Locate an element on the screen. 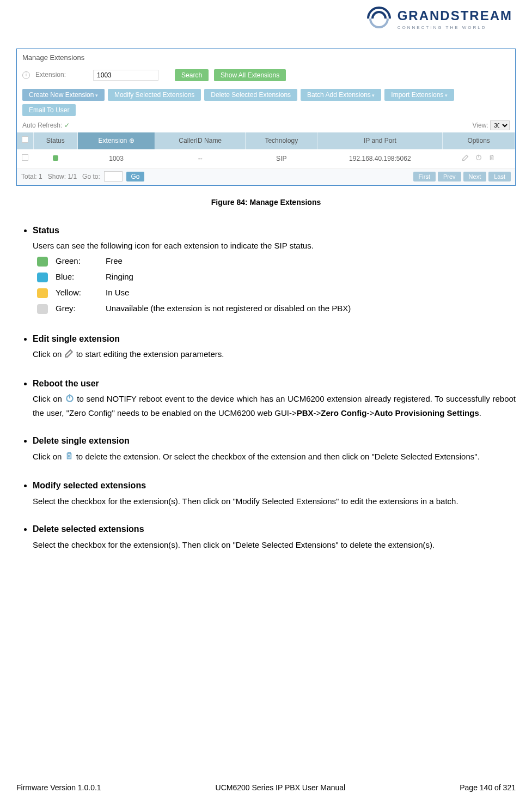 This screenshot has width=532, height=805. prev-button: Prev is located at coordinates (450, 177).